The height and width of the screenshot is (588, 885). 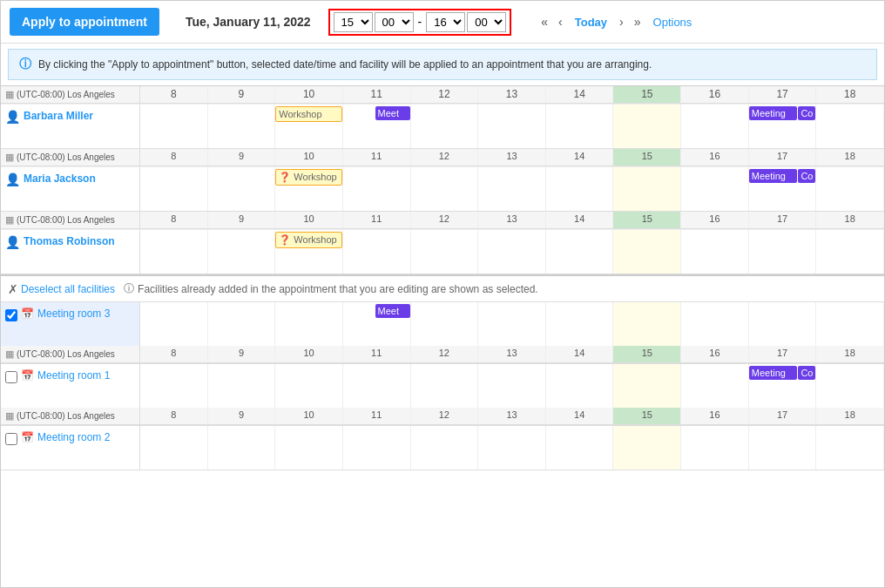 What do you see at coordinates (442, 220) in the screenshot?
I see `thomas-timeline-header: ▦ (UTC-08:00) Los Angeles 8 9 10 11 12 1…` at bounding box center [442, 220].